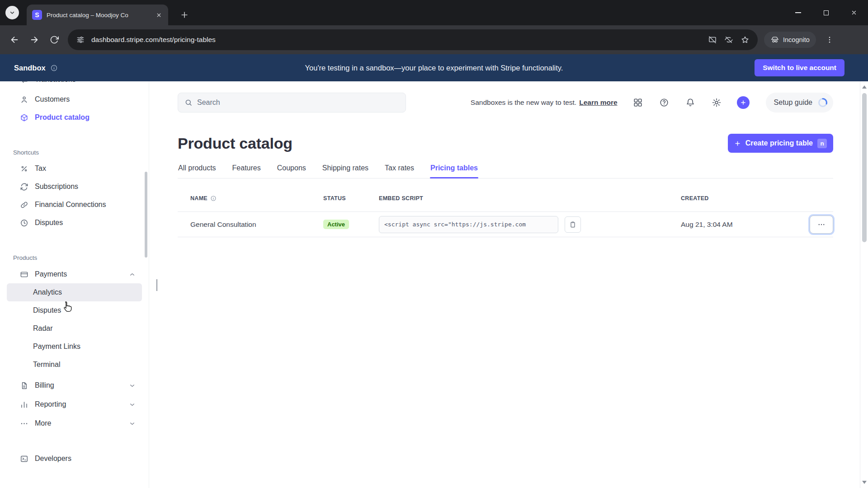 This screenshot has height=488, width=868. What do you see at coordinates (74, 274) in the screenshot?
I see `sidebar-item-payments: Payments` at bounding box center [74, 274].